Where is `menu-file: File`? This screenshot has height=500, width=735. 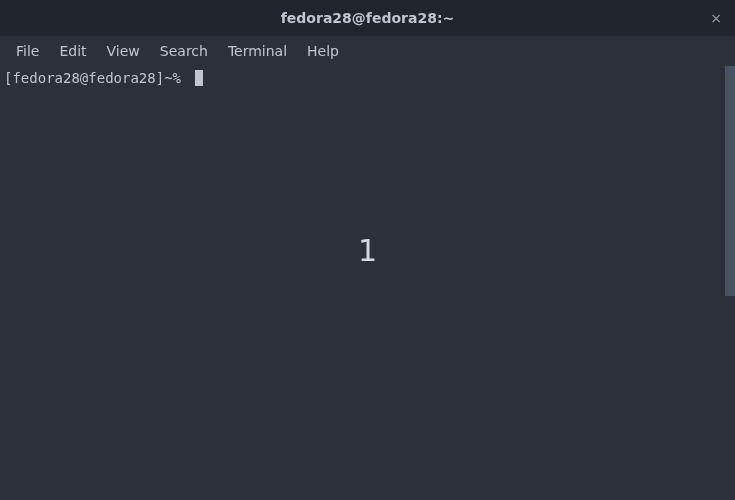
menu-file: File is located at coordinates (28, 51).